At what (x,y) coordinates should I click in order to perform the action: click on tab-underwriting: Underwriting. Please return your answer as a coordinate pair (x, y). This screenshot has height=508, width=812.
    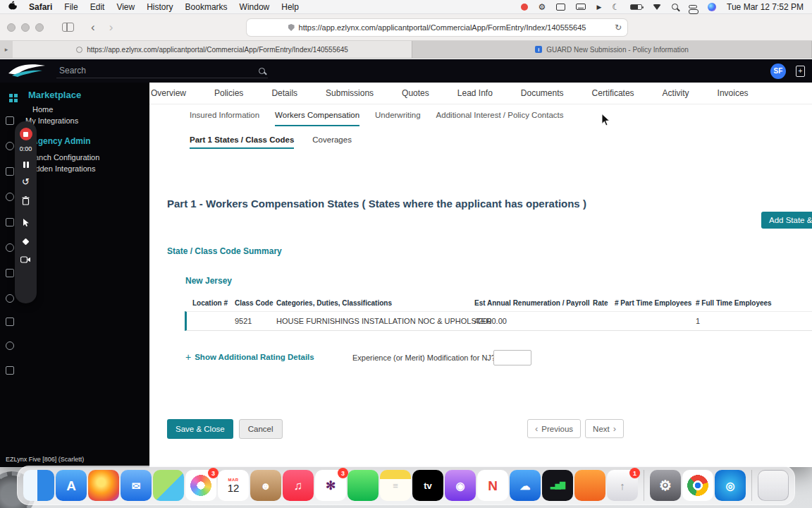
    Looking at the image, I should click on (398, 116).